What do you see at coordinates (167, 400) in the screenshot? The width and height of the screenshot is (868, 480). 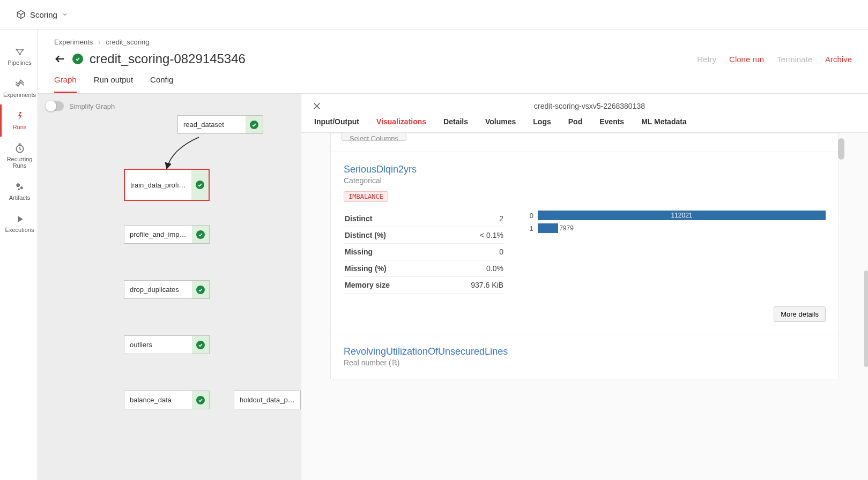 I see `node-balance-data: balance_data` at bounding box center [167, 400].